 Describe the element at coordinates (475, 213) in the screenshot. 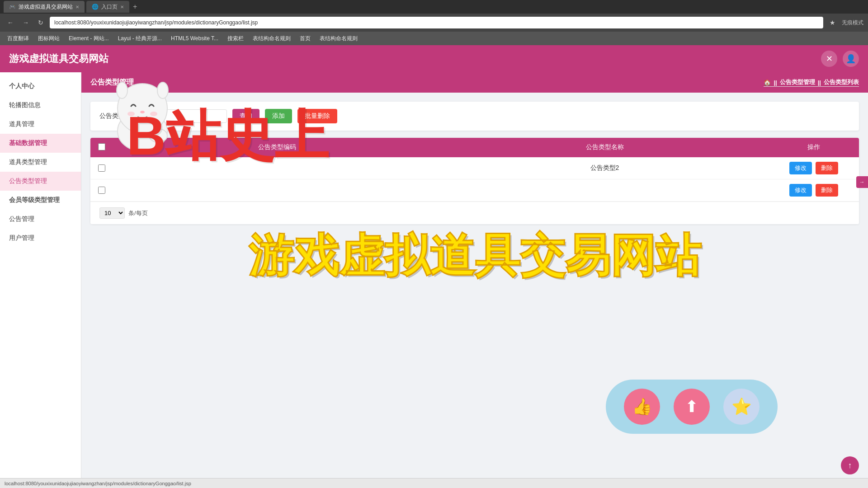

I see `pagination: 10 20 50 100 条/每页` at that location.